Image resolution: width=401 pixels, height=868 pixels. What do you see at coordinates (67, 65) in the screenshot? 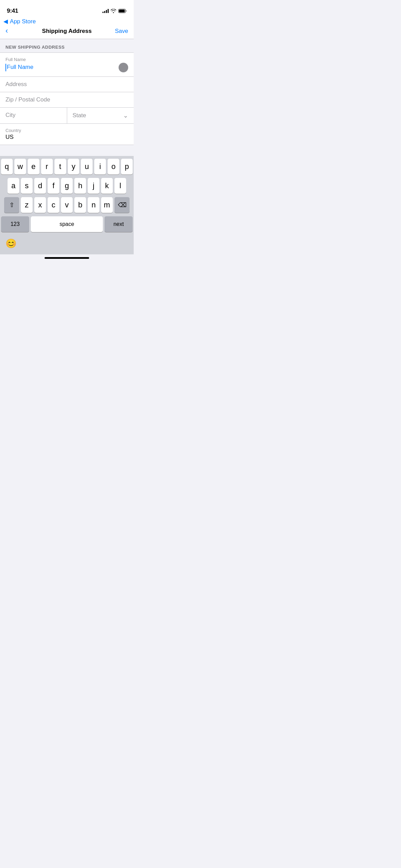
I see `full-name-row: Full Name Full Name` at bounding box center [67, 65].